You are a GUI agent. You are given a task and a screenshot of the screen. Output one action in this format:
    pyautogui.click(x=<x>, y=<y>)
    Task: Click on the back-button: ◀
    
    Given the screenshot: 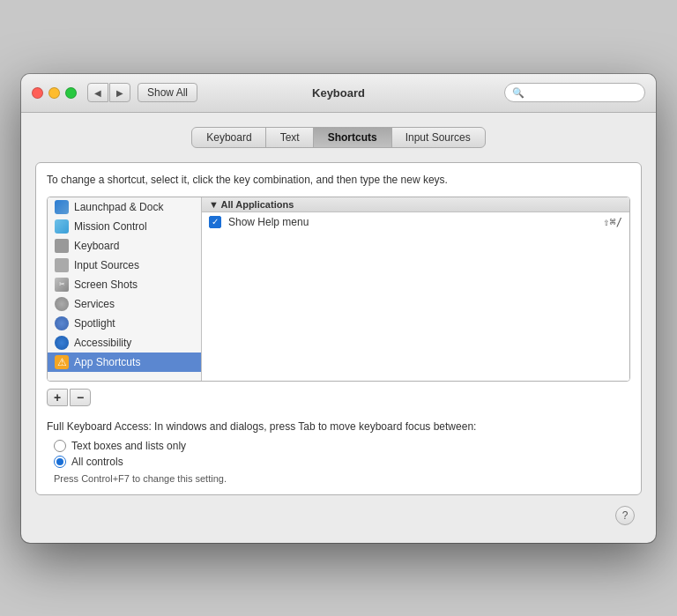 What is the action you would take?
    pyautogui.click(x=98, y=93)
    